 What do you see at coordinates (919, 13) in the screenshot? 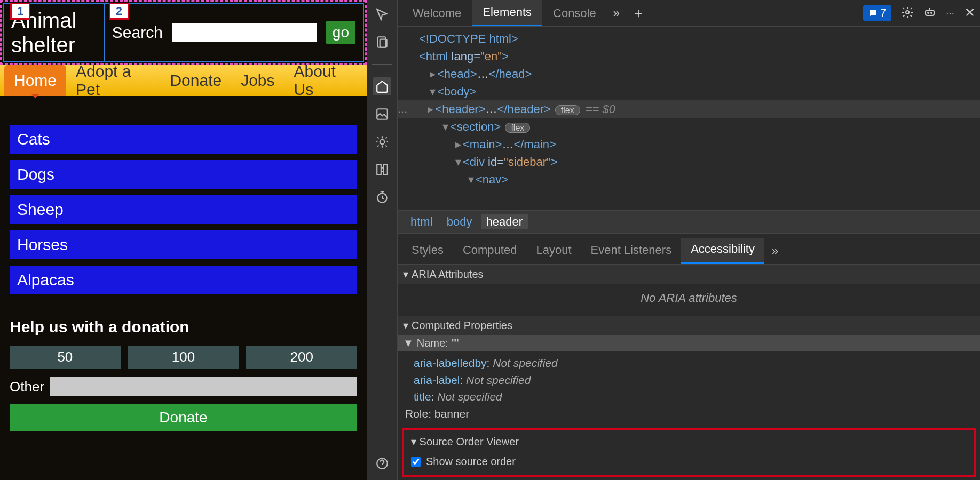
I see `tab-bar-right: 7 ⋯` at bounding box center [919, 13].